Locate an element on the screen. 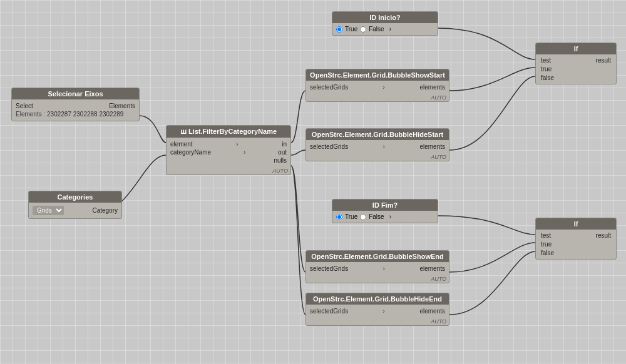 The height and width of the screenshot is (364, 626). node-if-top: If test true false result is located at coordinates (576, 64).